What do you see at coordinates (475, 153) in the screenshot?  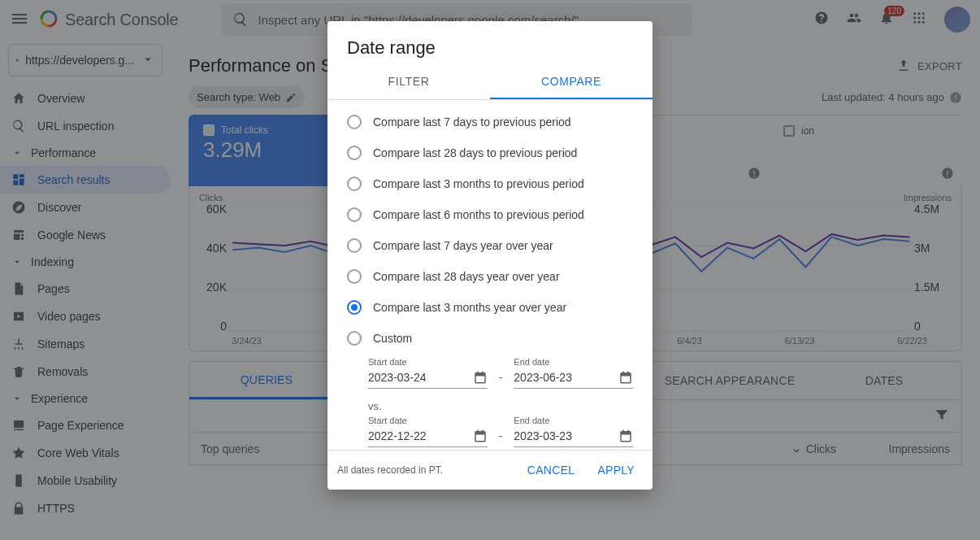 I see `radio-label: Compare last 28 days to previous period` at bounding box center [475, 153].